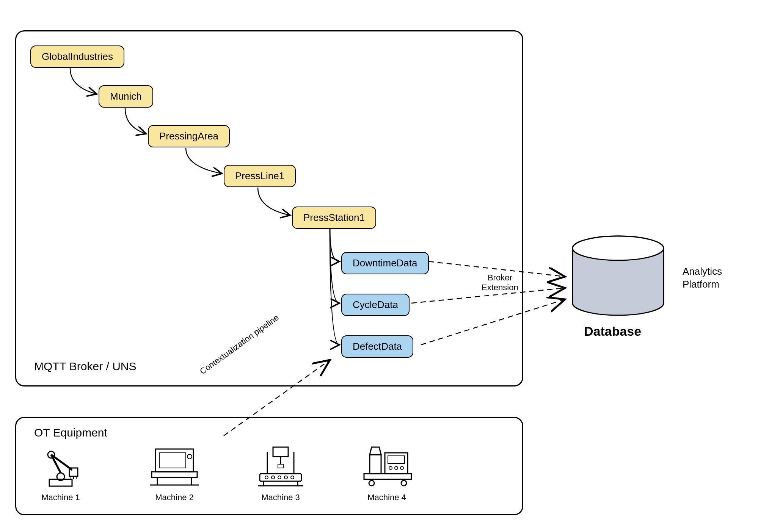  What do you see at coordinates (189, 136) in the screenshot?
I see `node-pressing-area: PressingArea` at bounding box center [189, 136].